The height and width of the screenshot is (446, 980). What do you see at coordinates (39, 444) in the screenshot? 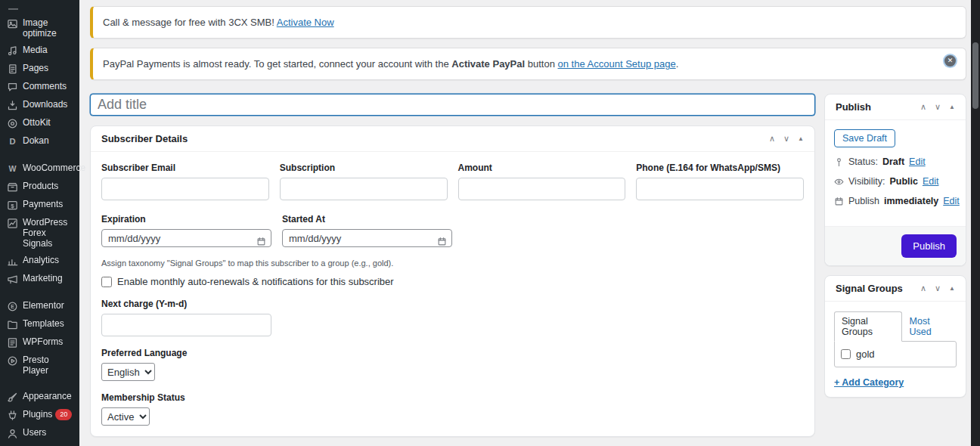
I see `sidebar-item-tools: Tools` at bounding box center [39, 444].